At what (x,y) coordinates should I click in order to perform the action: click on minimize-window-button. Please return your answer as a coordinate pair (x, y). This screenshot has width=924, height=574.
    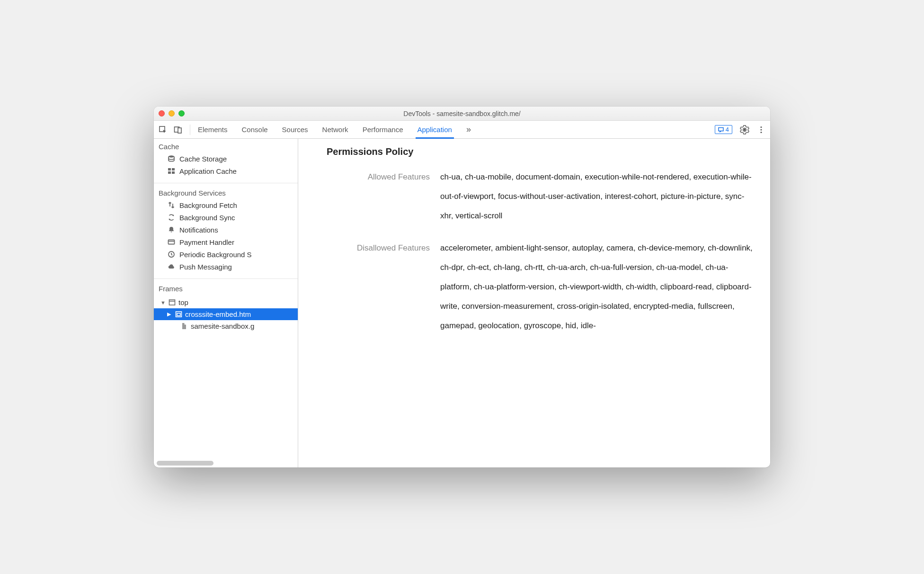
    Looking at the image, I should click on (171, 114).